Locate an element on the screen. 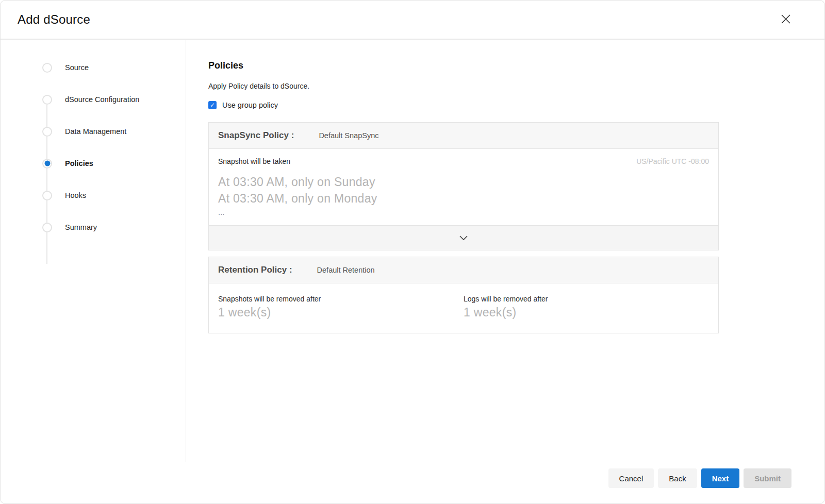 Image resolution: width=825 pixels, height=504 pixels. step-label: Data Management is located at coordinates (96, 131).